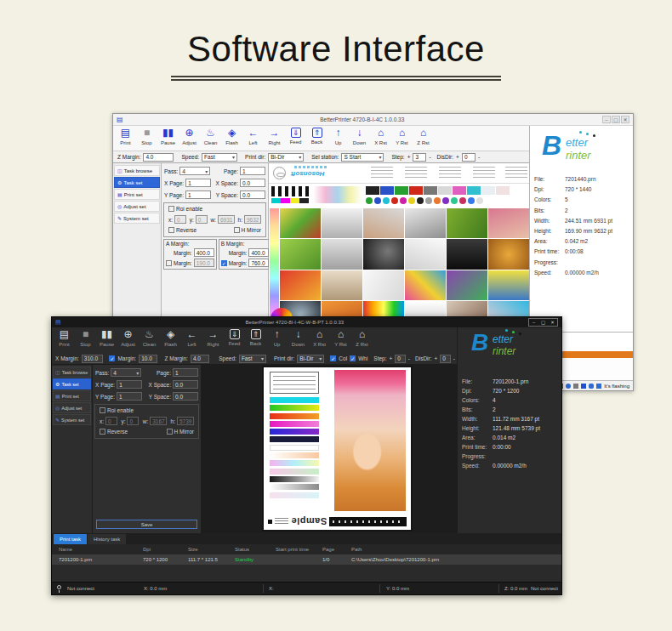  I want to click on roi-h-input: 9632, so click(253, 219).